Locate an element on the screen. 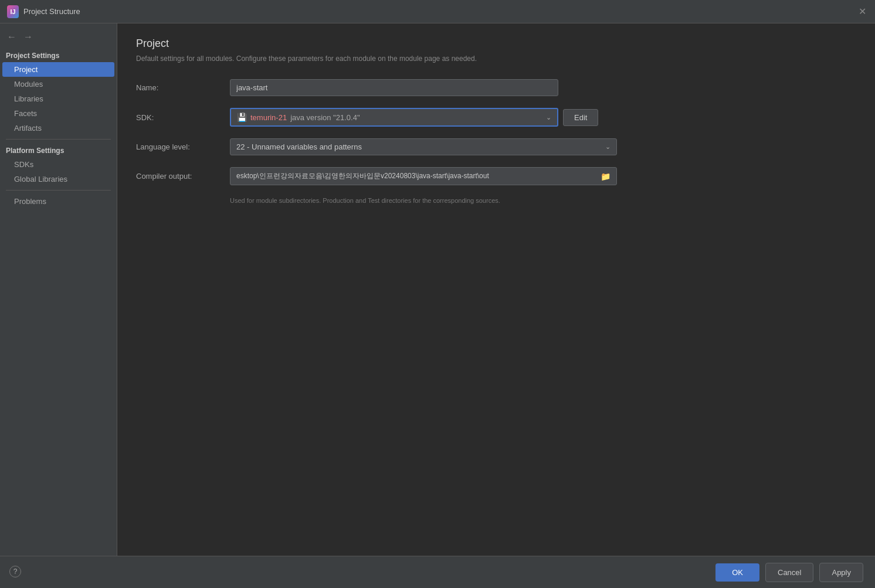 The height and width of the screenshot is (588, 875). sidebar-item-project: Project is located at coordinates (59, 69).